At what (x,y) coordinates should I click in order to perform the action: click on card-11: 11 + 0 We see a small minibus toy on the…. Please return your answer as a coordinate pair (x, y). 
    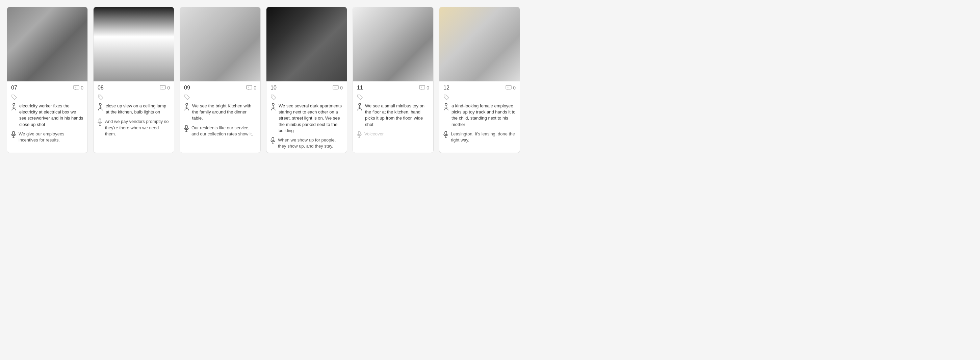
    Looking at the image, I should click on (393, 80).